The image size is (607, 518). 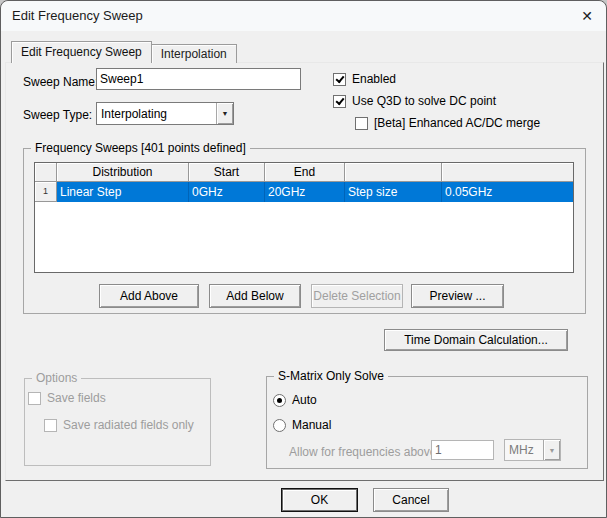 I want to click on save-radiated-checkbox, so click(x=50, y=426).